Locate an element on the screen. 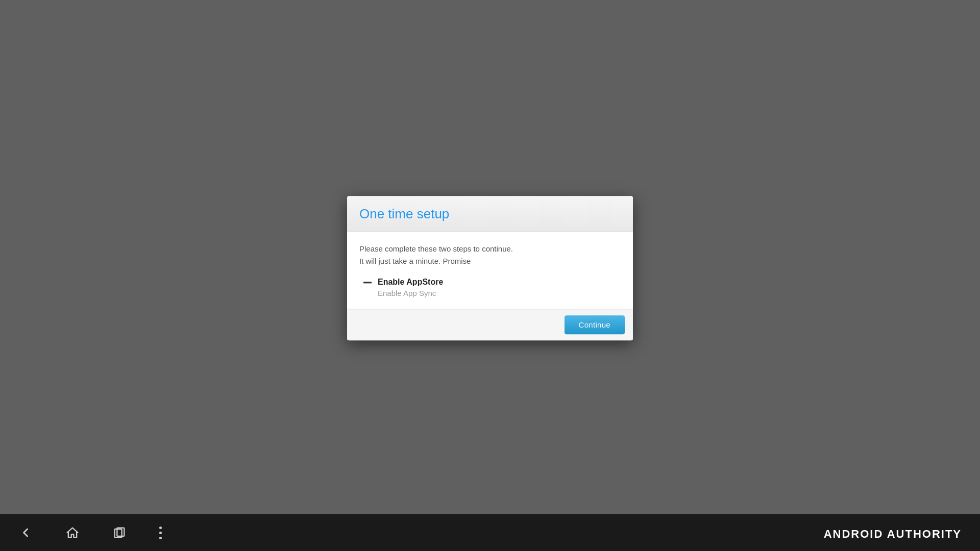 The image size is (980, 551). back-arrow-svg is located at coordinates (26, 533).